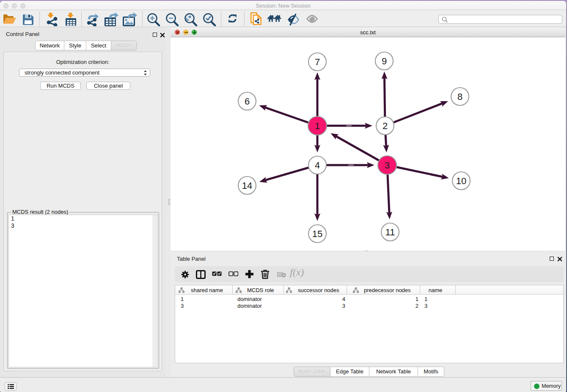  I want to click on svg-text: 6, so click(247, 102).